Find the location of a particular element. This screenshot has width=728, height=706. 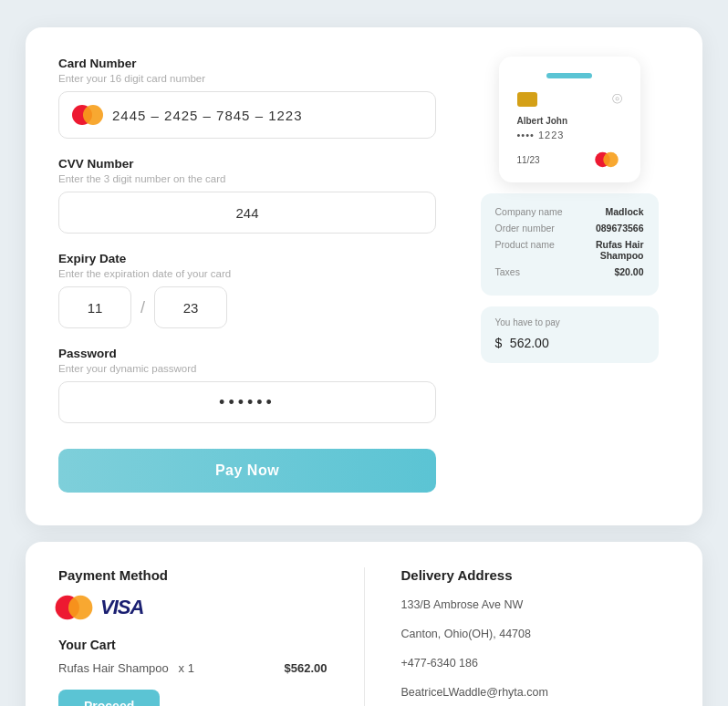

password-input is located at coordinates (247, 402).